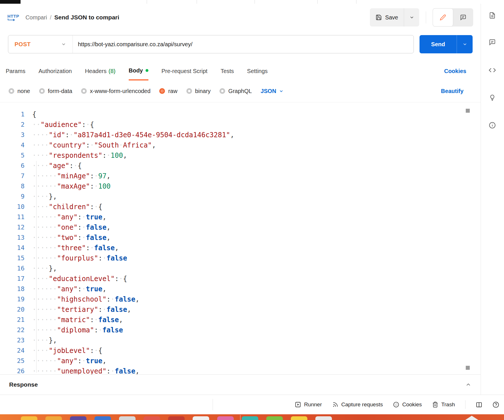  Describe the element at coordinates (468, 385) in the screenshot. I see `chevron-up-icon` at that location.